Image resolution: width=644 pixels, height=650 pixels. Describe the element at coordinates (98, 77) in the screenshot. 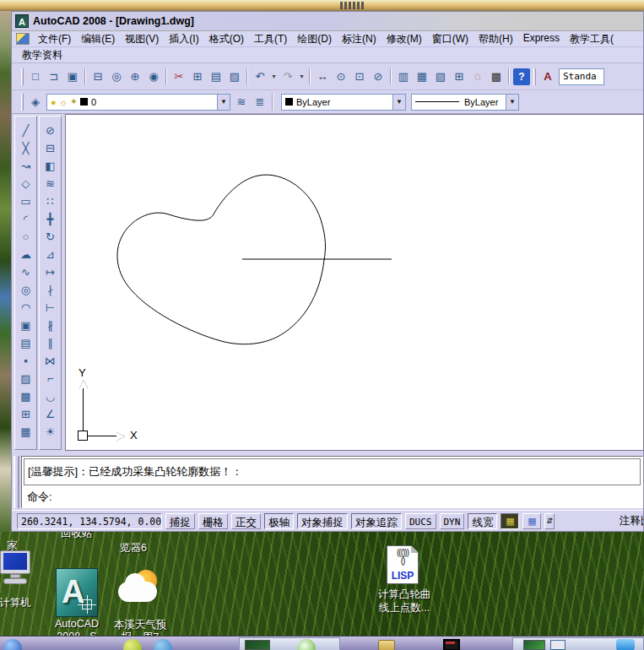

I see `toolbar-button-plot: ⊟` at that location.